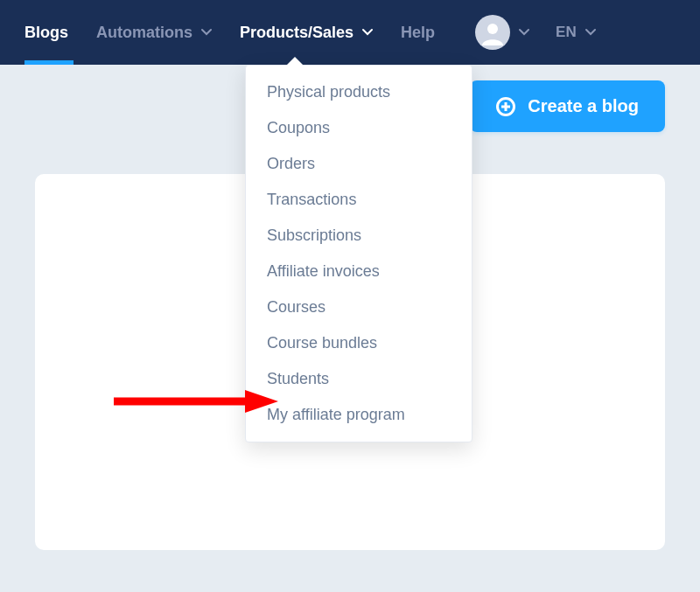 The height and width of the screenshot is (592, 700). Describe the element at coordinates (359, 308) in the screenshot. I see `dropdown-item-courses: Courses` at that location.